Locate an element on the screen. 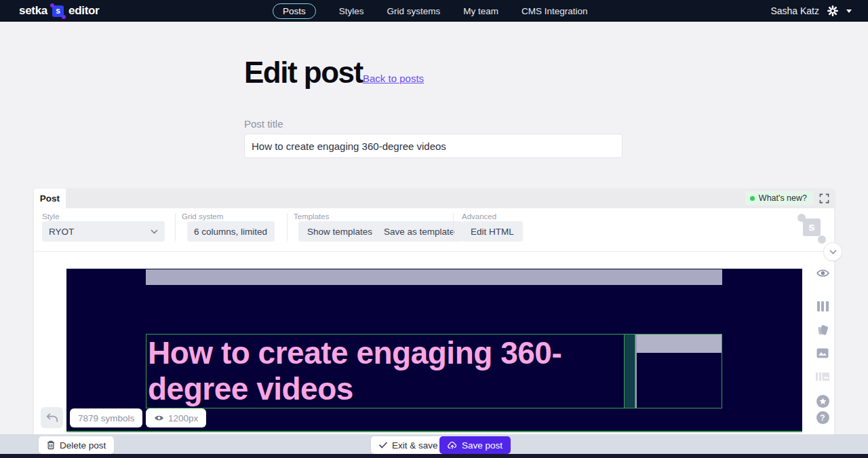  save-post-button: Save post is located at coordinates (475, 445).